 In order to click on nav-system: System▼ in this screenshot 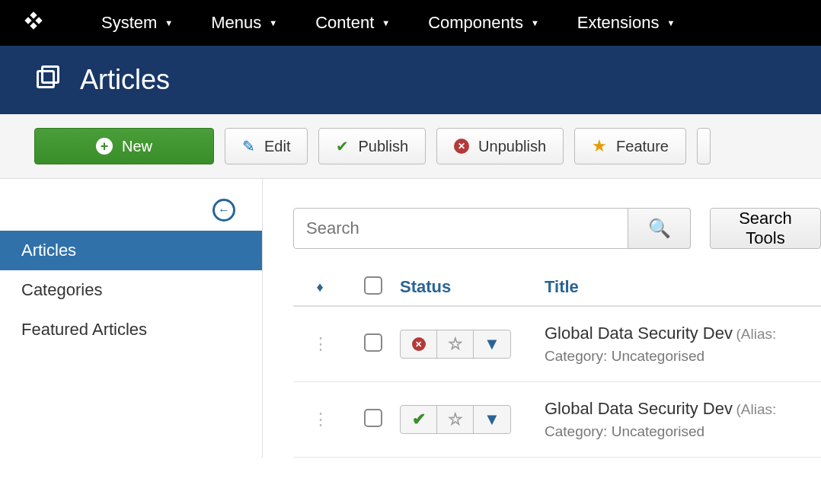, I will do `click(137, 23)`.